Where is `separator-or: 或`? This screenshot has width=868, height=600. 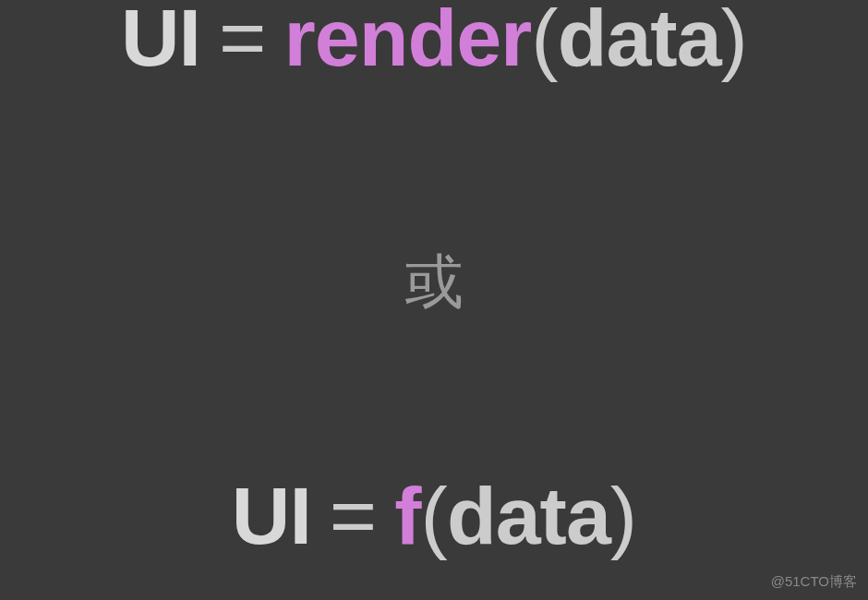 separator-or: 或 is located at coordinates (434, 282).